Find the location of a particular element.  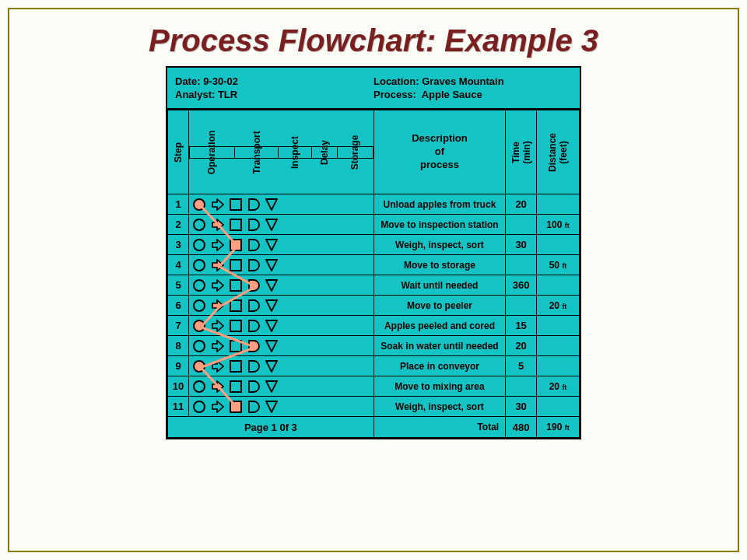

description-cell: Move to mixing area is located at coordinates (439, 387).